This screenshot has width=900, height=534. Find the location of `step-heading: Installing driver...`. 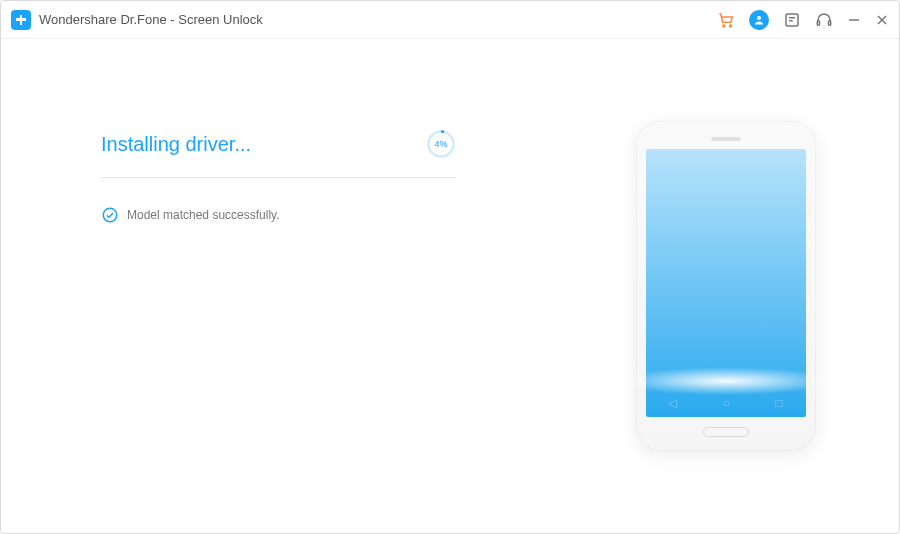

step-heading: Installing driver... is located at coordinates (176, 144).